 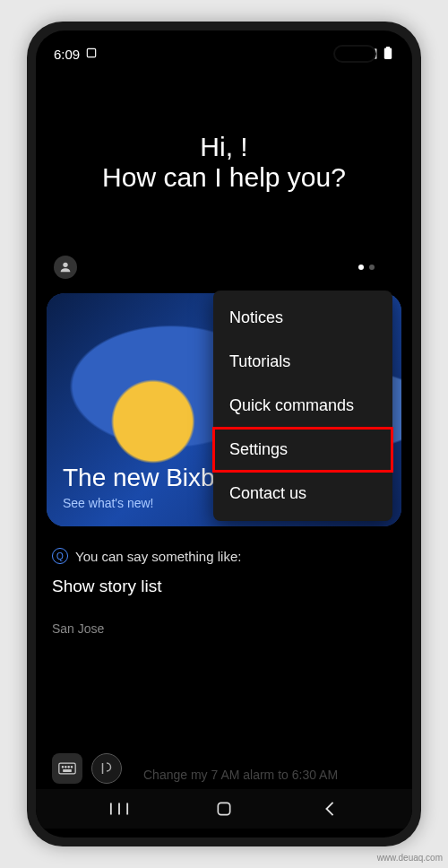 What do you see at coordinates (224, 586) in the screenshot?
I see `suggestion-chip: Show story list` at bounding box center [224, 586].